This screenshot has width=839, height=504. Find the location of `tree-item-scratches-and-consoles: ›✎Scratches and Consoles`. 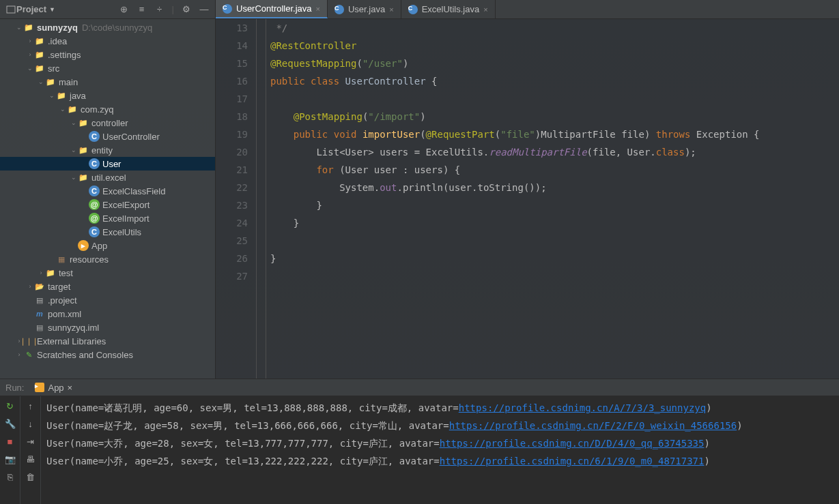

tree-item-scratches-and-consoles: ›✎Scratches and Consoles is located at coordinates (108, 355).